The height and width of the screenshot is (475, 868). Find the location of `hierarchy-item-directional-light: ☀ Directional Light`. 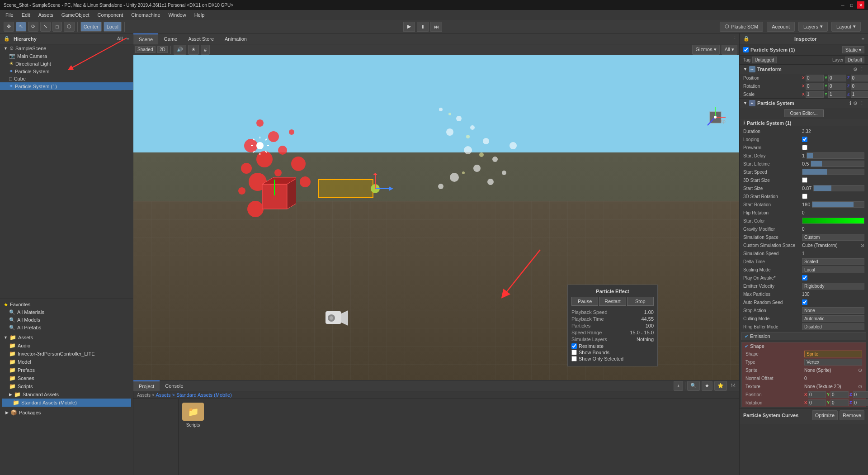

hierarchy-item-directional-light: ☀ Directional Light is located at coordinates (66, 63).